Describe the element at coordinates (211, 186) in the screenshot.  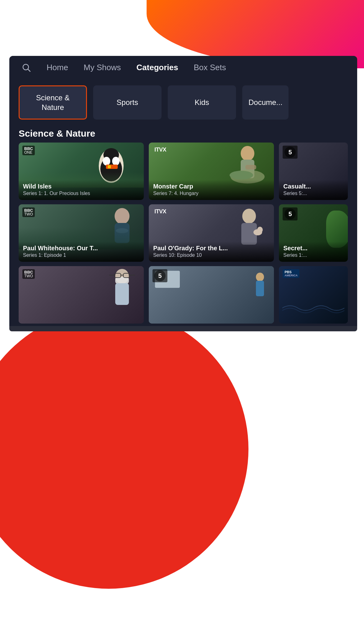
I see `card-title: Monster Carp` at that location.